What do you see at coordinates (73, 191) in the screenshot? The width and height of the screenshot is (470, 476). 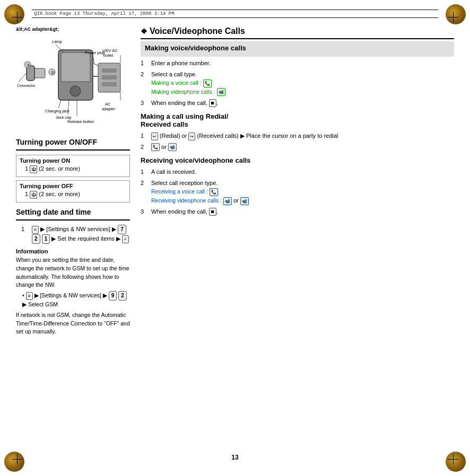 I see `power-off-box: Turning power OFF 1 ⏻ (2 sec. or more)` at bounding box center [73, 191].